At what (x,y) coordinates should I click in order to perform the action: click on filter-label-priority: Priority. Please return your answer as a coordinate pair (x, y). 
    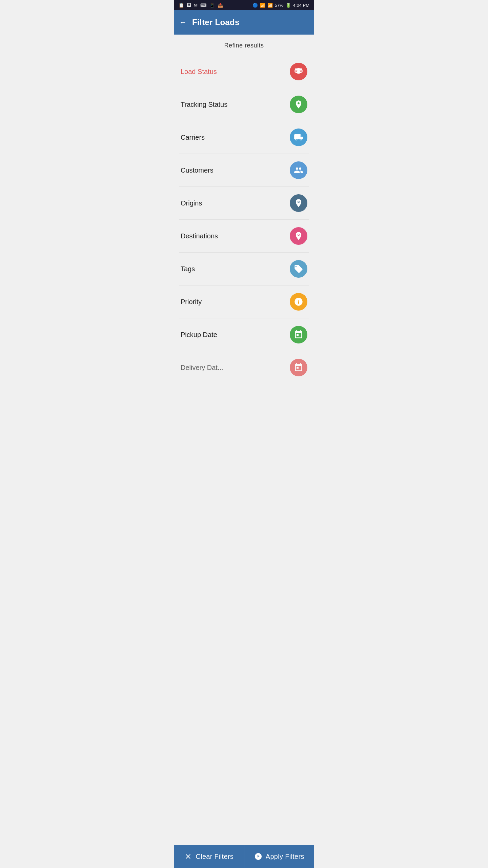
    Looking at the image, I should click on (191, 302).